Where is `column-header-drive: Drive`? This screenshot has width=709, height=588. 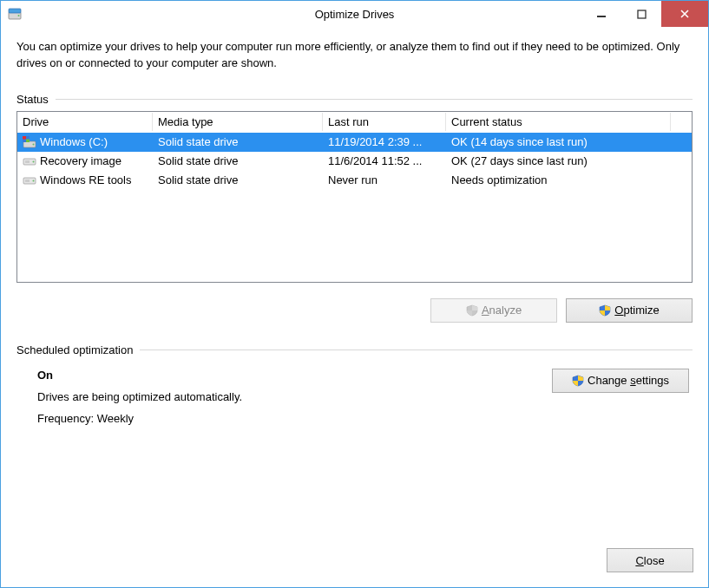 column-header-drive: Drive is located at coordinates (85, 121).